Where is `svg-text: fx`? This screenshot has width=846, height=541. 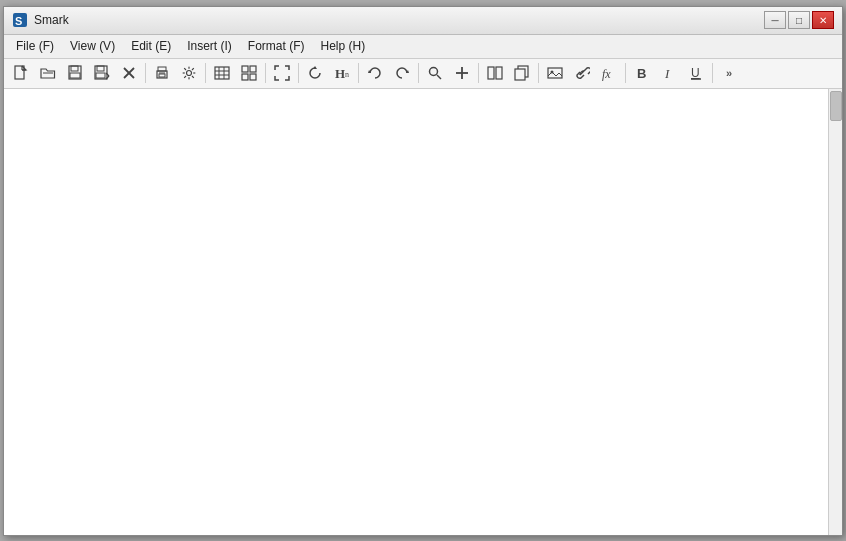 svg-text: fx is located at coordinates (606, 74).